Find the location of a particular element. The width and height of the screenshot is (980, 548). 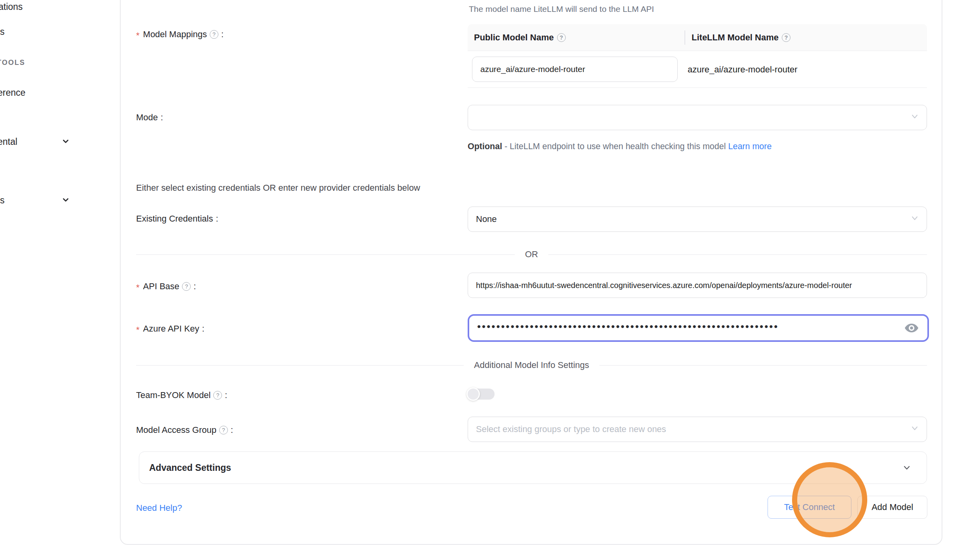

sidebar-item: s is located at coordinates (2, 32).